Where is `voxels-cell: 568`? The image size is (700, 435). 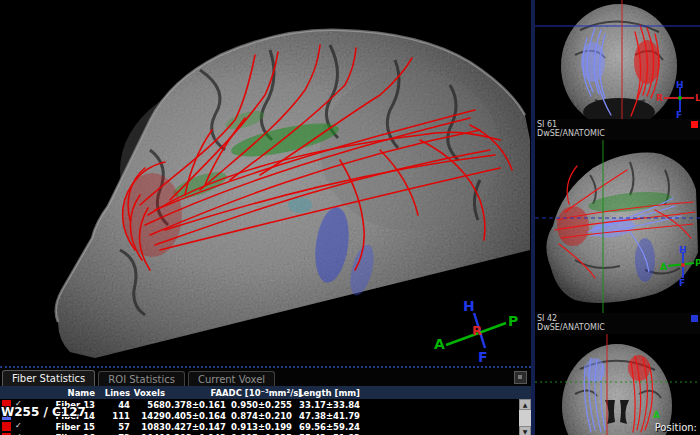
voxels-cell: 568 is located at coordinates (148, 405).